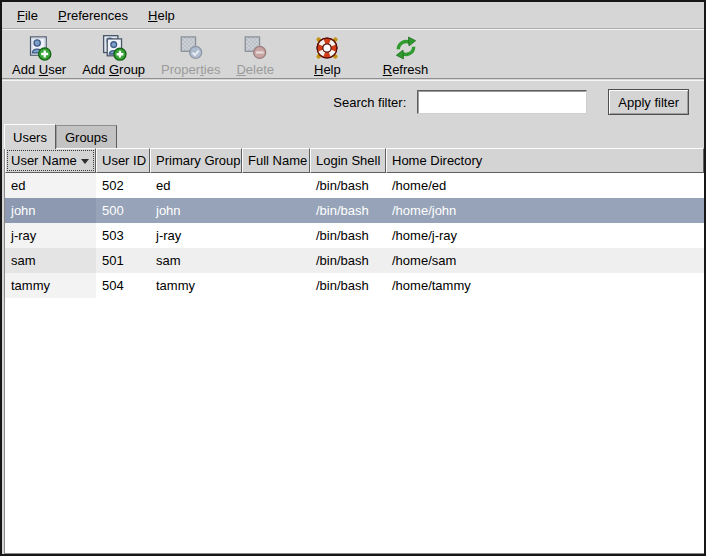  I want to click on column-header-user-name: User Name, so click(50, 160).